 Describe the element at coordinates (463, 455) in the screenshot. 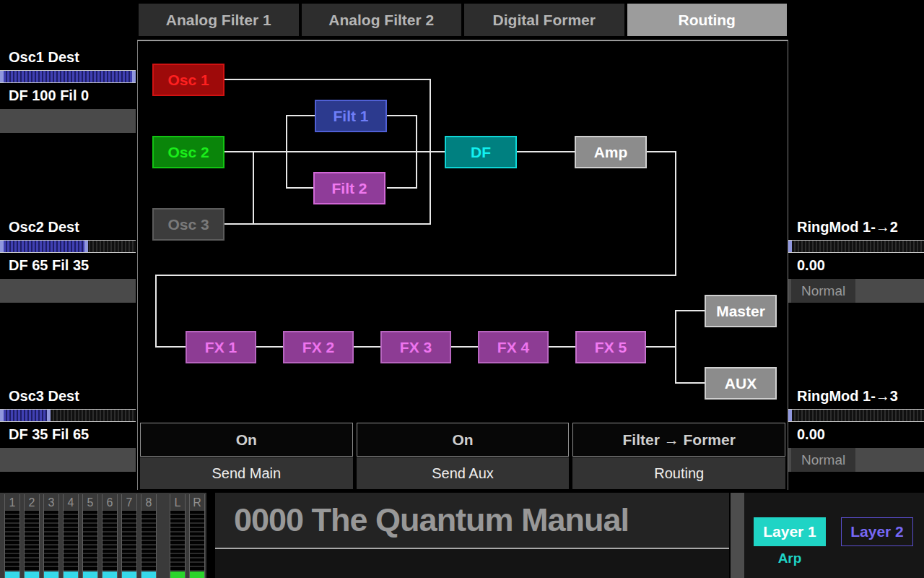

I see `routing-control-bar: On Send Main On Send Aux Filter → Former…` at that location.